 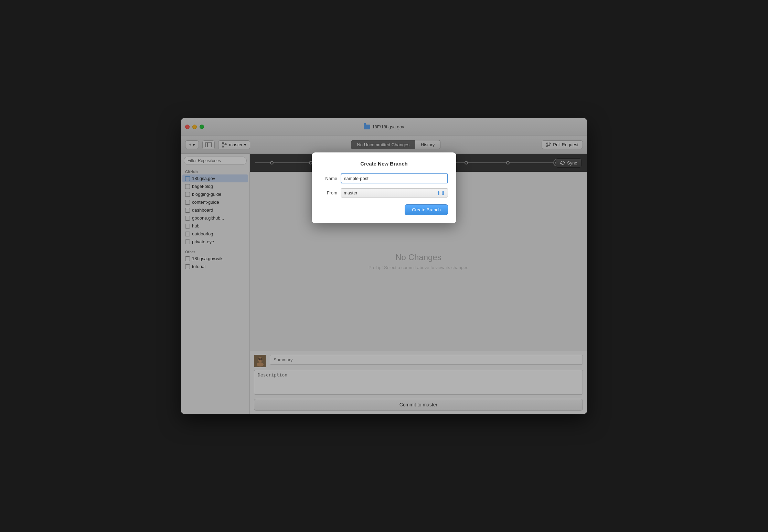 I want to click on modal-footer: Create Branch, so click(x=384, y=210).